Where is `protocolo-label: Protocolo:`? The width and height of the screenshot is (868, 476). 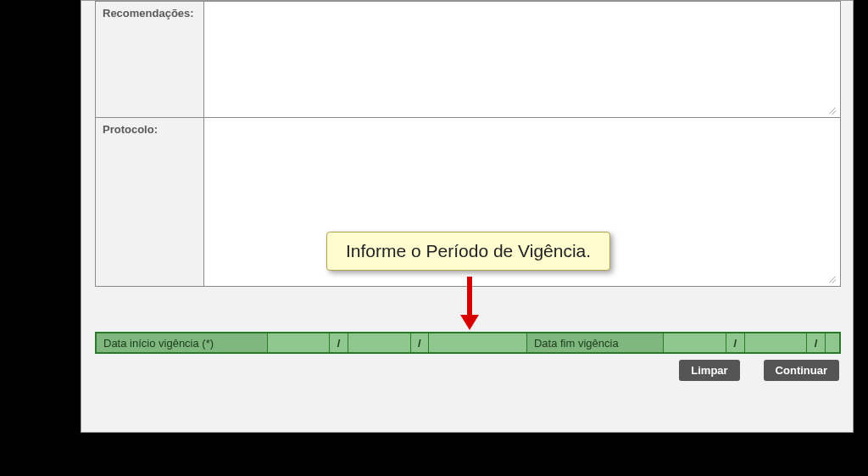
protocolo-label: Protocolo: is located at coordinates (150, 202).